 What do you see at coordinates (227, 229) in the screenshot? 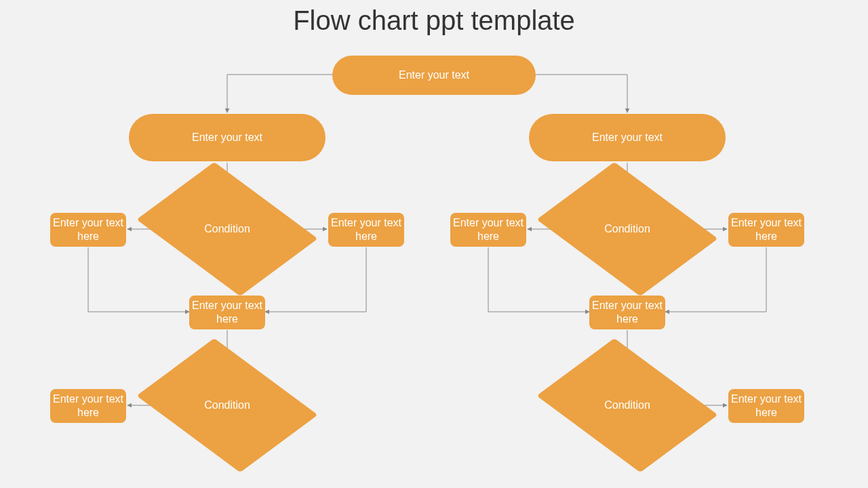
I see `flow-node-left-condition-1: Condition` at bounding box center [227, 229].